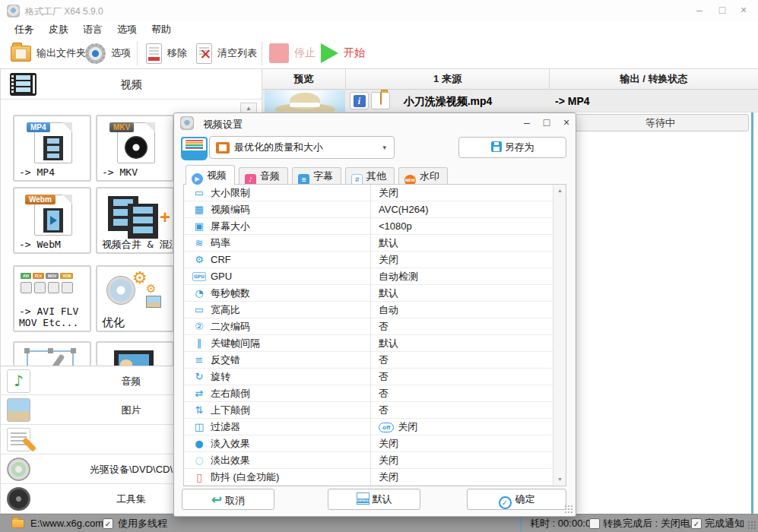 The image size is (758, 532). I want to click on menu-item: 语言, so click(93, 30).